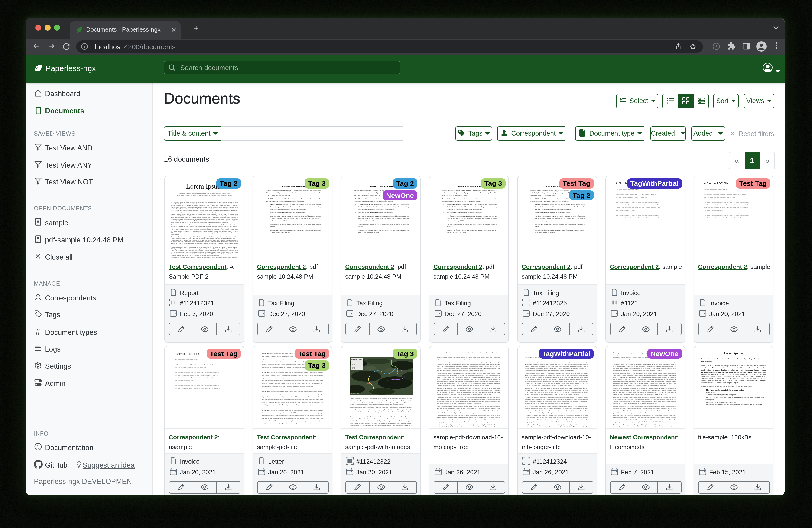 The image size is (812, 528). I want to click on svg-text: Legend, so click(353, 363).